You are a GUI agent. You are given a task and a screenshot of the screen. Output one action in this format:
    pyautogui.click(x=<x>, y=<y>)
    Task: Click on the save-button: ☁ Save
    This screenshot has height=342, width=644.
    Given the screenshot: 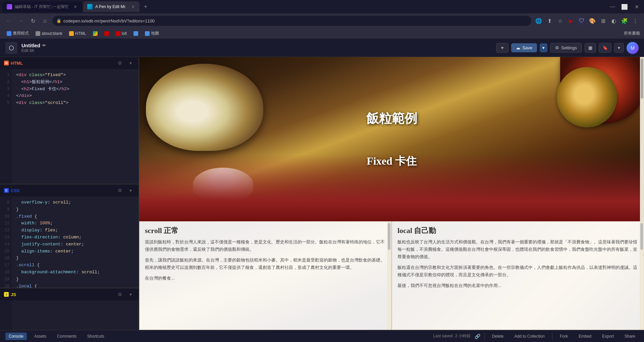 What is the action you would take?
    pyautogui.click(x=524, y=48)
    